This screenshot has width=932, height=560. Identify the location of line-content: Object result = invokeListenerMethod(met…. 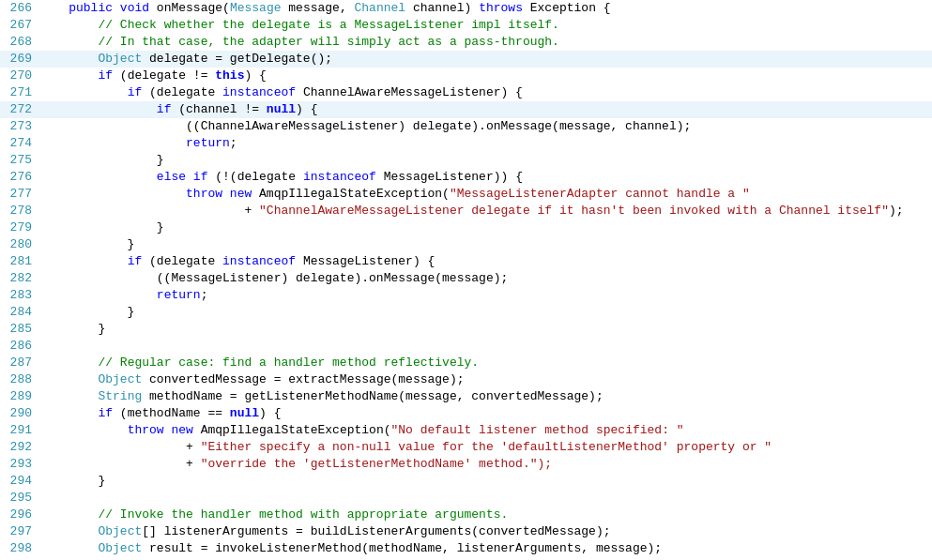
(351, 549).